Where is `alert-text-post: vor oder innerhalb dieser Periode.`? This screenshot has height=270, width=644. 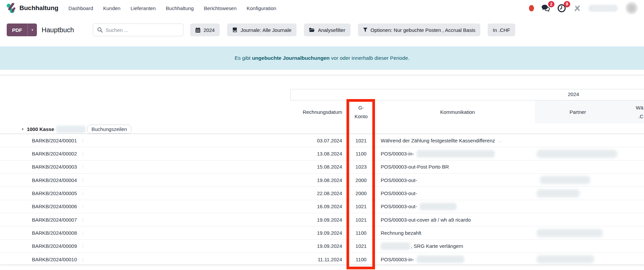 alert-text-post: vor oder innerhalb dieser Periode. is located at coordinates (370, 58).